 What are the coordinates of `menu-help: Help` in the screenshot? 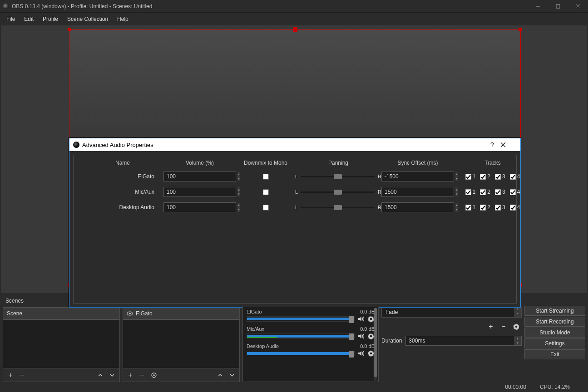 It's located at (123, 19).